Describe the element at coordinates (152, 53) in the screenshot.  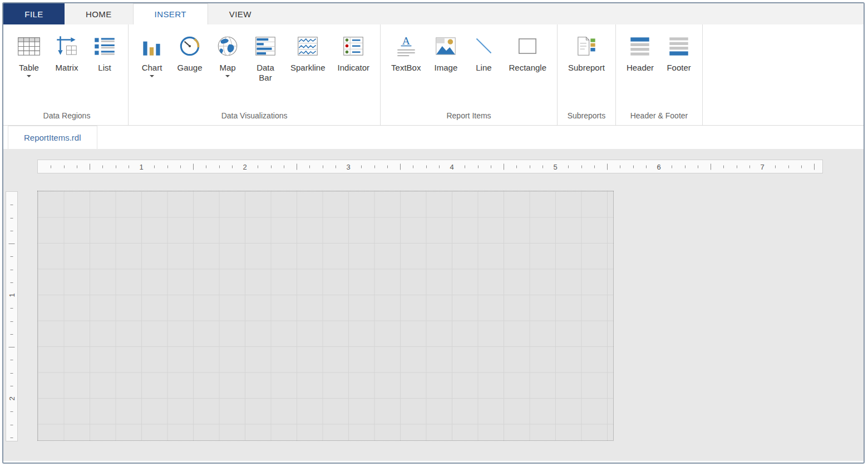
I see `chart-button: Chart` at that location.